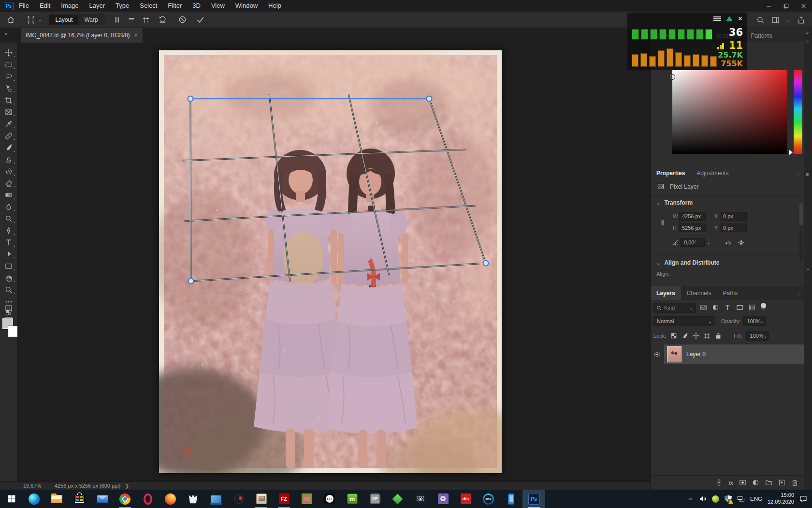 The width and height of the screenshot is (812, 508). What do you see at coordinates (756, 499) in the screenshot?
I see `language-indicator: ENG` at bounding box center [756, 499].